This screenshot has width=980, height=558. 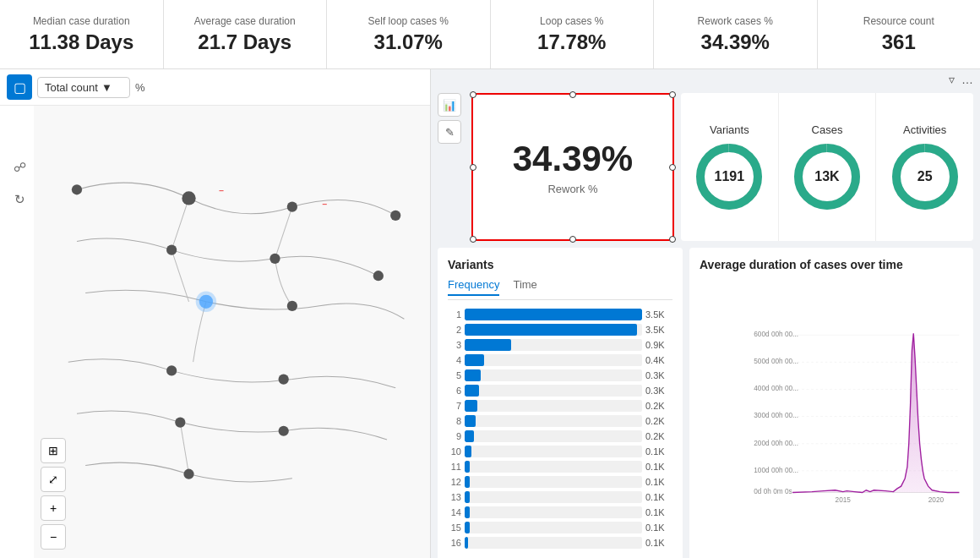 I want to click on filter-sidebar-icon: ☍, so click(x=19, y=167).